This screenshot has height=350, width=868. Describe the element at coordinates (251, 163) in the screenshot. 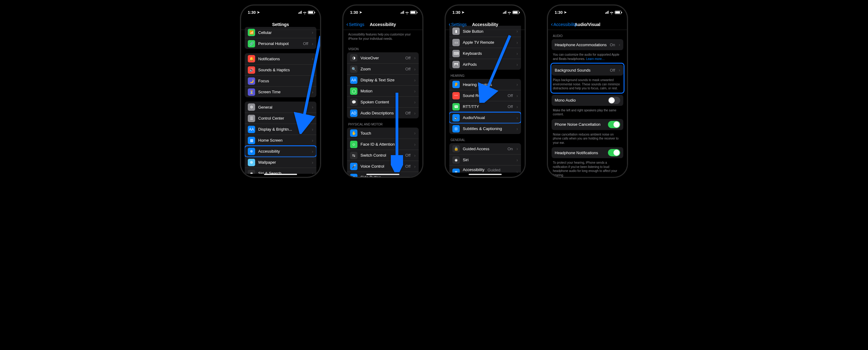

I see `flower-icon: ❁` at that location.